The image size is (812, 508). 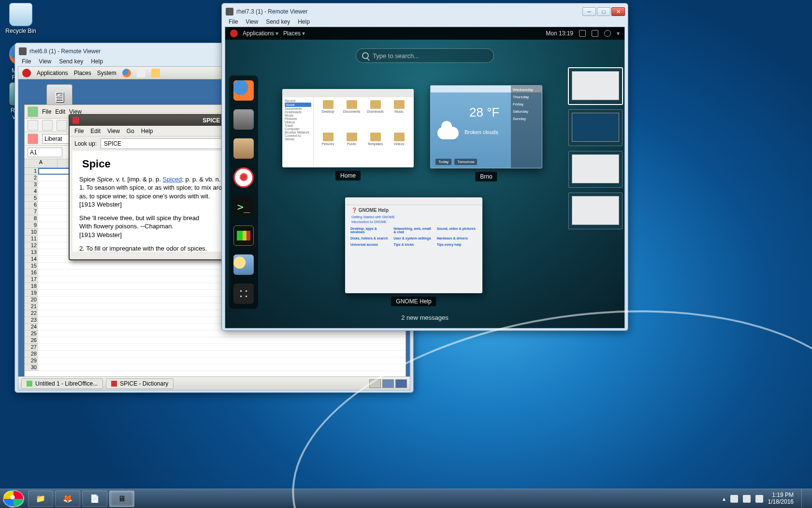 What do you see at coordinates (31, 259) in the screenshot?
I see `row-14: 14` at bounding box center [31, 259].